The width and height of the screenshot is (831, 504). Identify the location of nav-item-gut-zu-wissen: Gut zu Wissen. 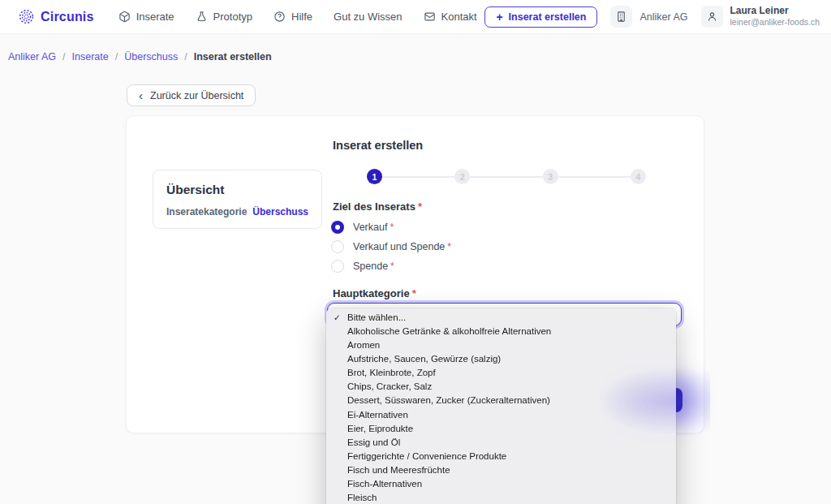
(368, 16).